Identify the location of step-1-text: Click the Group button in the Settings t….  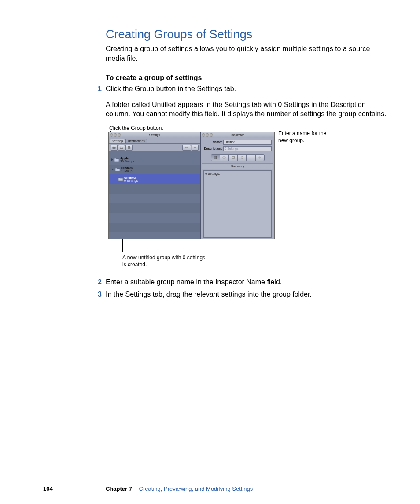
(171, 89).